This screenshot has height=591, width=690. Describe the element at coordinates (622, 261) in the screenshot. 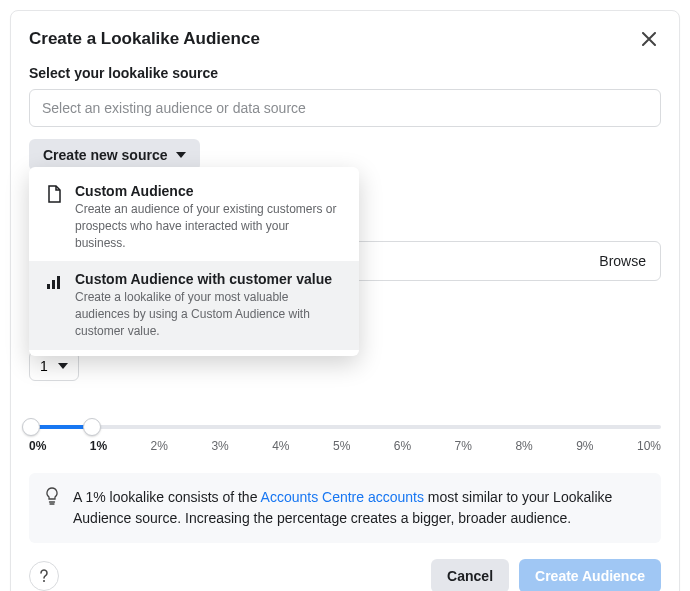

I see `browse-link: Browse` at that location.